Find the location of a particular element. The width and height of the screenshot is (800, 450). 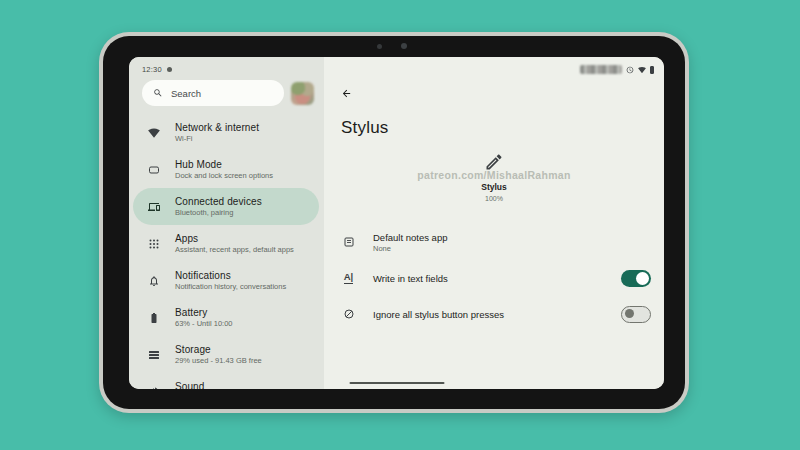

sidebar-item-connected-devices: Connected devices Bluetooth, pairing is located at coordinates (226, 206).